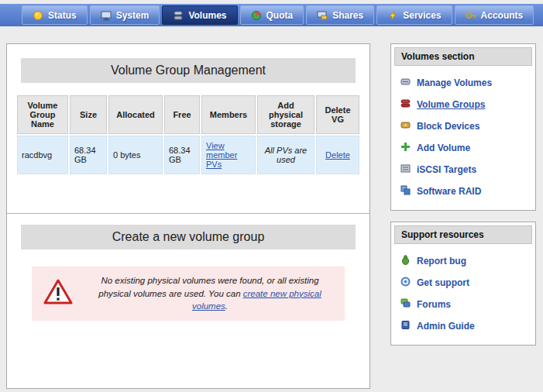 The width and height of the screenshot is (543, 392). What do you see at coordinates (54, 15) in the screenshot?
I see `tab-status: Status` at bounding box center [54, 15].